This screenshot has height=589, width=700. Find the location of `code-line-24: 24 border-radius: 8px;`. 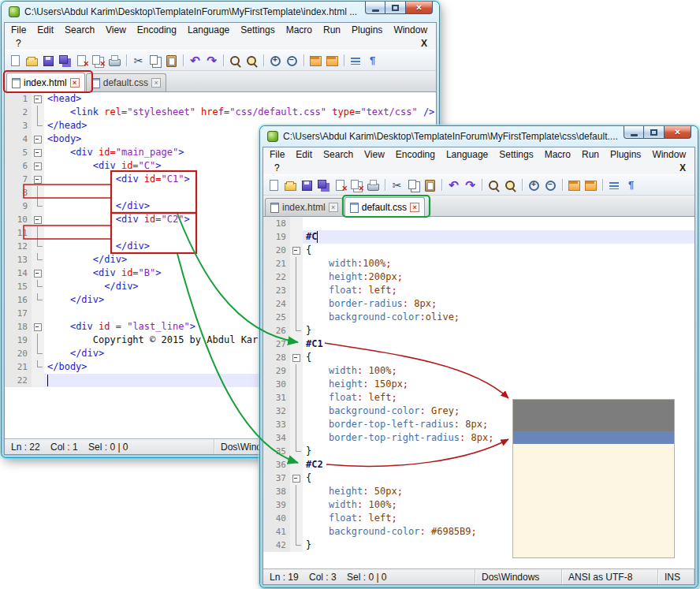

code-line-24: 24 border-radius: 8px; is located at coordinates (479, 304).